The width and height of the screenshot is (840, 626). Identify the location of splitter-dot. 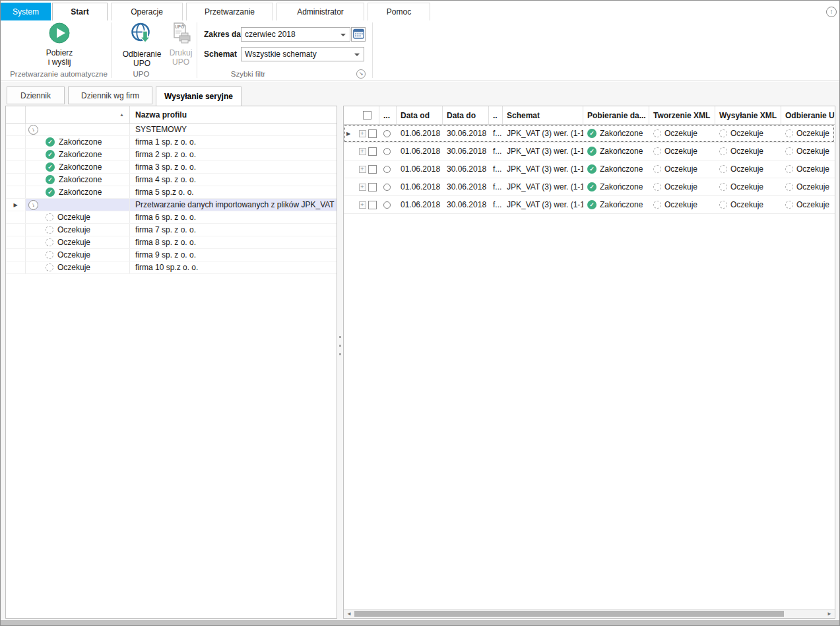
(340, 337).